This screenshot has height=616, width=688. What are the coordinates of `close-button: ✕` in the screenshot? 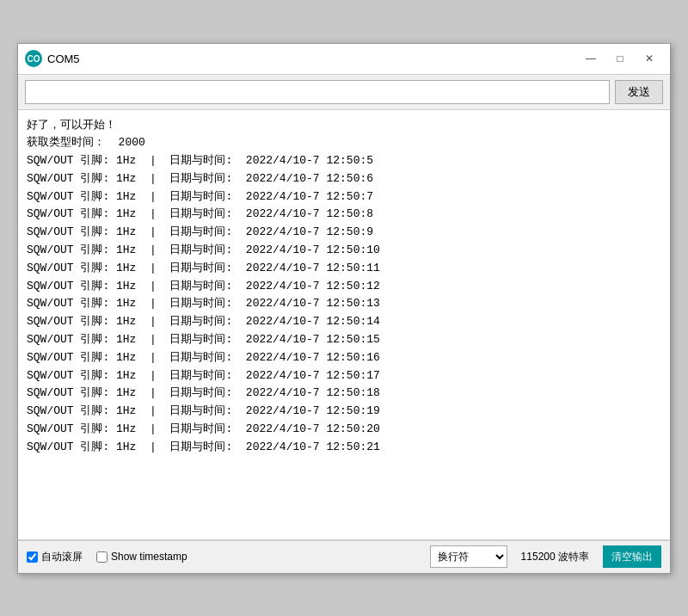 It's located at (649, 59).